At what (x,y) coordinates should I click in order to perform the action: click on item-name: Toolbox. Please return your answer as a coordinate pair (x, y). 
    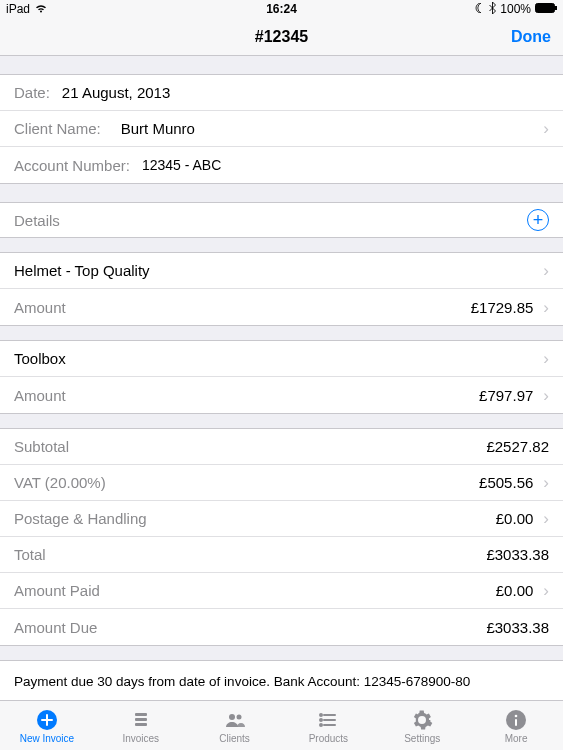
    Looking at the image, I should click on (40, 358).